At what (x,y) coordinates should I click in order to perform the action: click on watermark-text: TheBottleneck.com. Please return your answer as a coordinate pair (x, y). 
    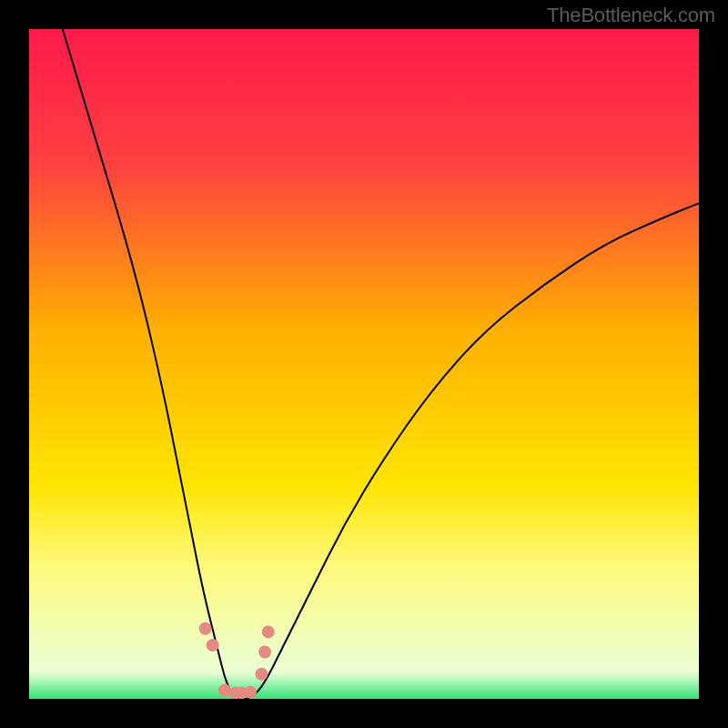
    Looking at the image, I should click on (632, 15).